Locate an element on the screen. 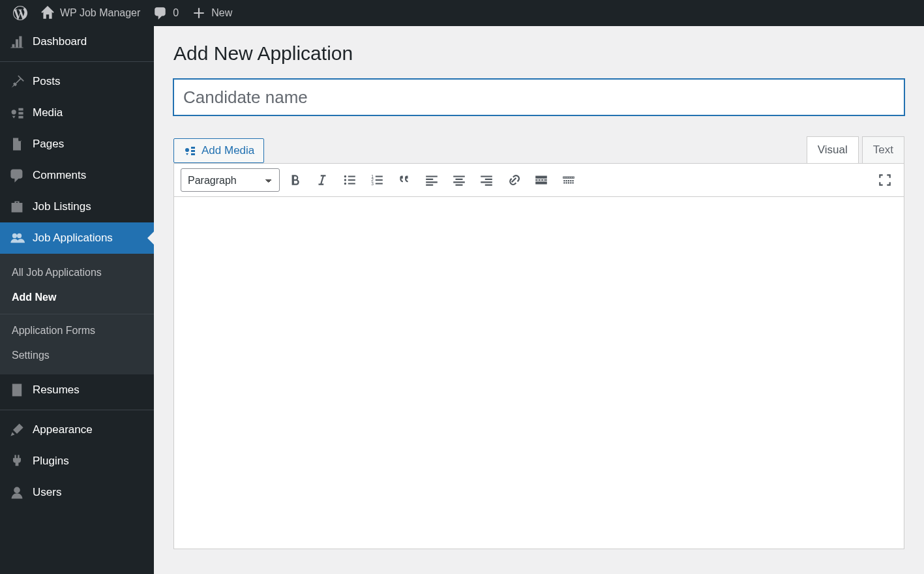 This screenshot has height=574, width=924. plus-icon is located at coordinates (199, 13).